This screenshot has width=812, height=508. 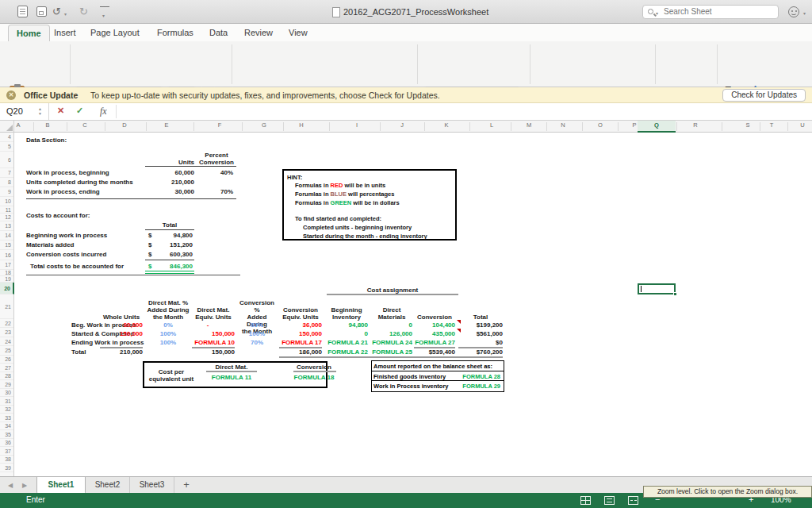 What do you see at coordinates (609, 500) in the screenshot?
I see `page-layout-view-icon` at bounding box center [609, 500].